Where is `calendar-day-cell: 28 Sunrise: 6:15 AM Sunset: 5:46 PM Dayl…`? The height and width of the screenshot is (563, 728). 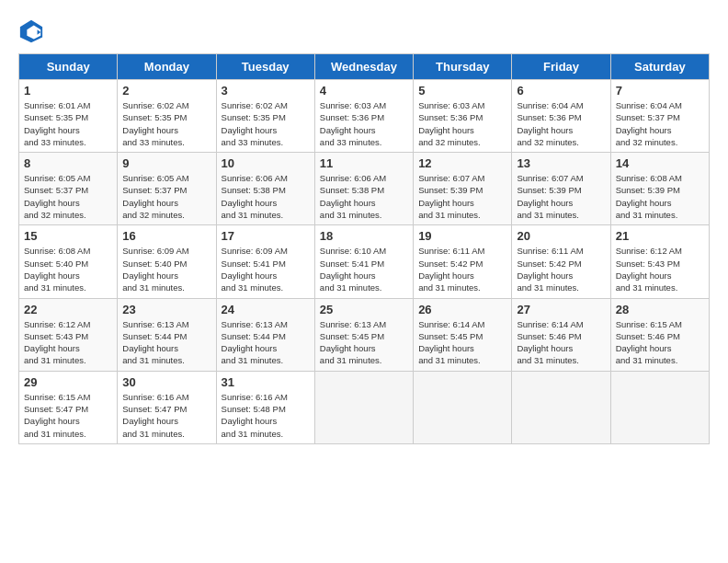
calendar-day-cell: 28 Sunrise: 6:15 AM Sunset: 5:46 PM Dayl… is located at coordinates (660, 335).